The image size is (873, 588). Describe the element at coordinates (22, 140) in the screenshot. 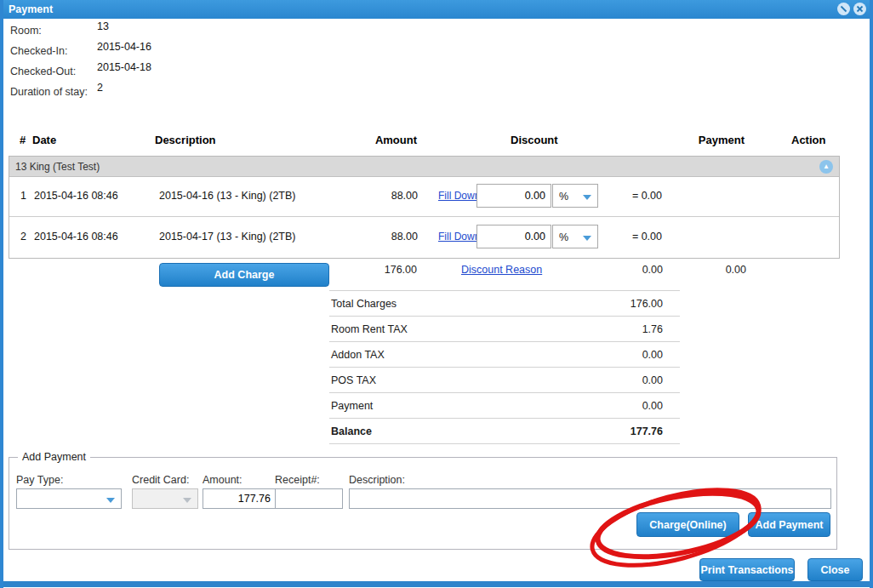

I see `column-header-num: #` at that location.